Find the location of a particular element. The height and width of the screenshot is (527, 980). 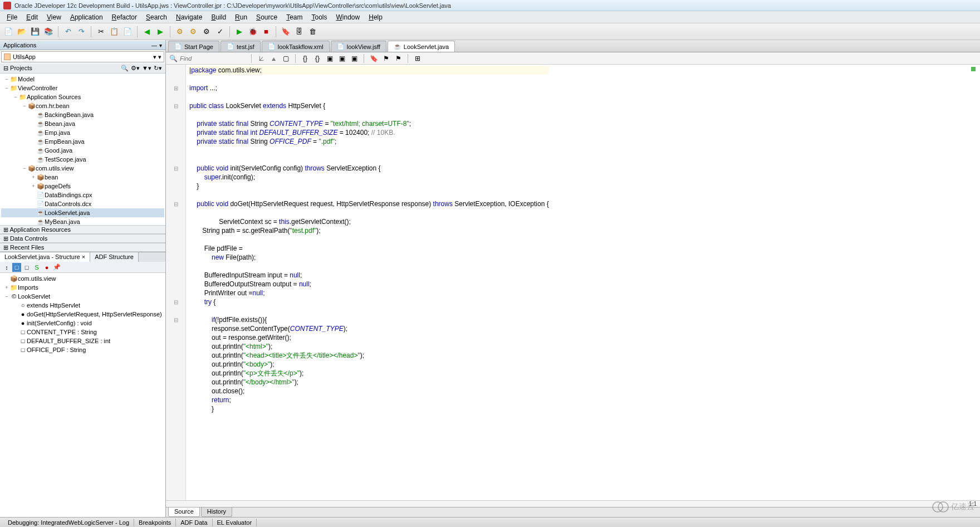

panel-header: ⊞ Data Controls is located at coordinates (82, 238).